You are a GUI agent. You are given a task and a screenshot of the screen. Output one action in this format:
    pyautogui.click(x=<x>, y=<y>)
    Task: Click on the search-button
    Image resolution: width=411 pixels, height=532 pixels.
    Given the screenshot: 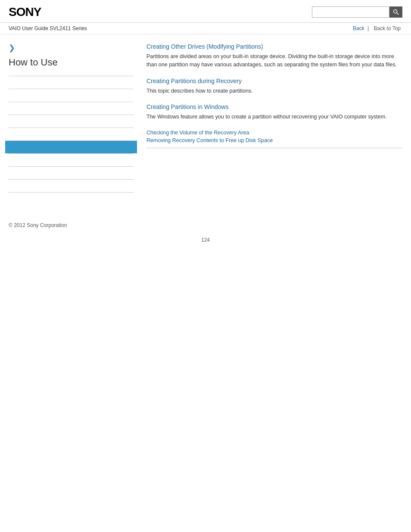 What is the action you would take?
    pyautogui.click(x=396, y=12)
    